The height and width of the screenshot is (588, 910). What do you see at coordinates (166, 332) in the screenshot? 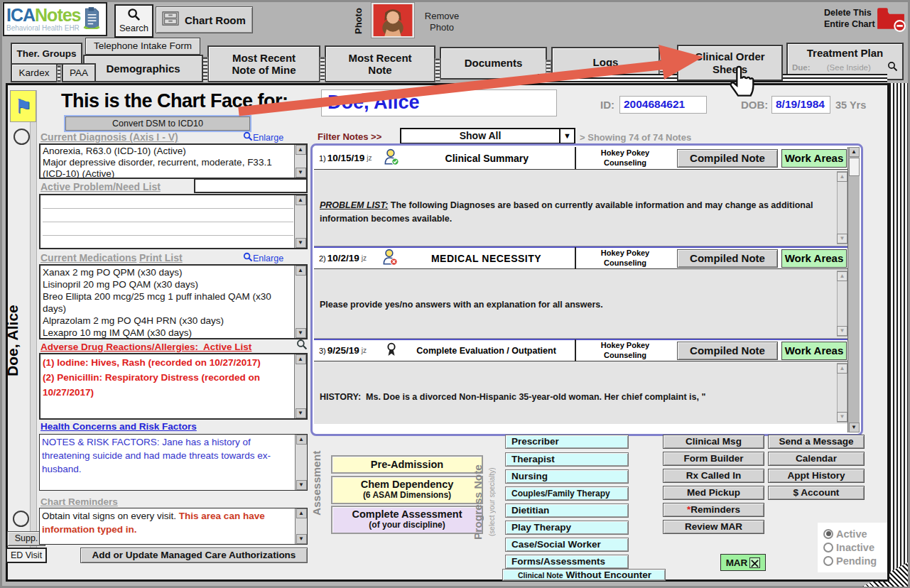
I see `medication-item: Lexapro 10 mg IM QAM (x30 days)` at bounding box center [166, 332].